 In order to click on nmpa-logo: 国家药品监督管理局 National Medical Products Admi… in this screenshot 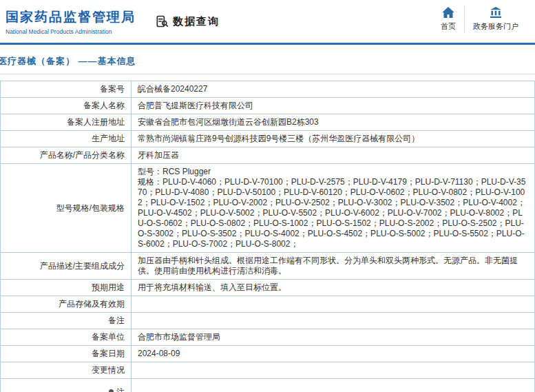, I will do `click(70, 22)`.